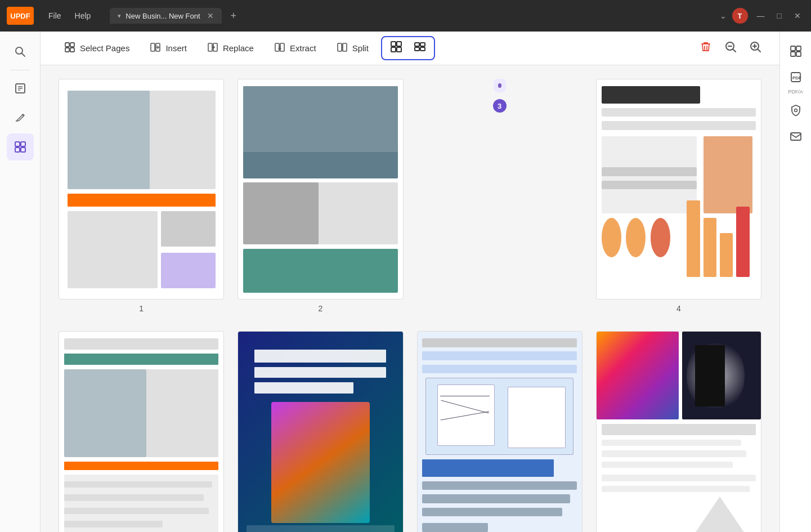  What do you see at coordinates (779, 16) in the screenshot?
I see `maximize-button: □` at bounding box center [779, 16].